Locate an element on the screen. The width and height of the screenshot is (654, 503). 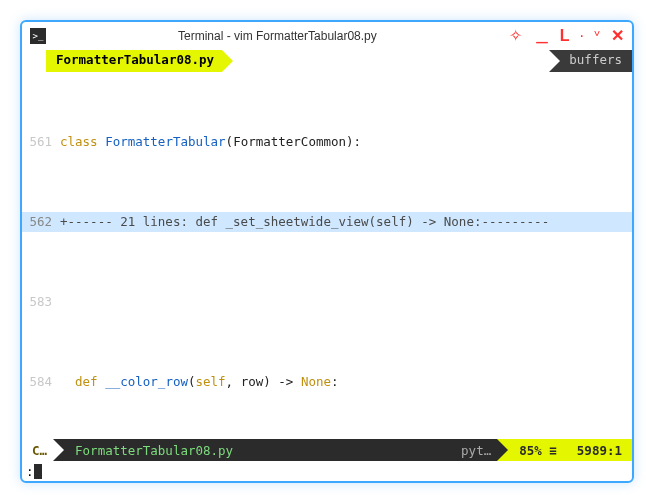
line-number: 562 is located at coordinates (41, 222).